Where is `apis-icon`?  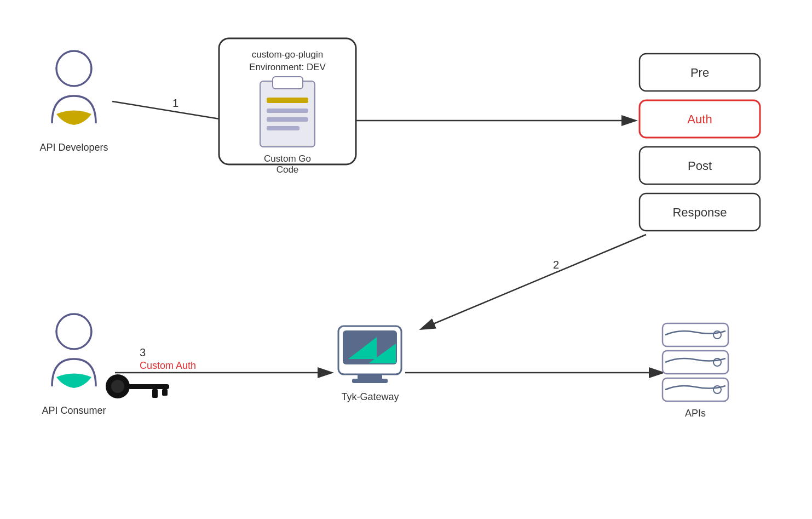 apis-icon is located at coordinates (695, 362).